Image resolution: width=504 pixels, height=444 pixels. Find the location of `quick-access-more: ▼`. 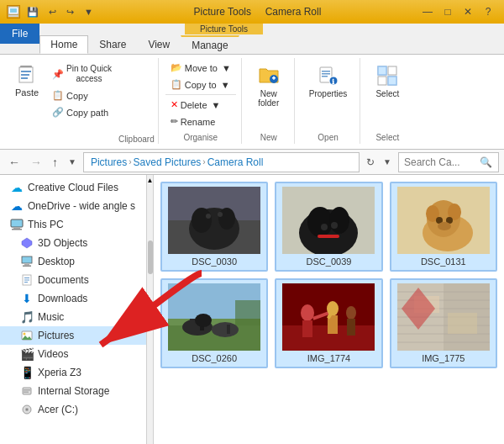

quick-access-more: ▼ is located at coordinates (89, 12).